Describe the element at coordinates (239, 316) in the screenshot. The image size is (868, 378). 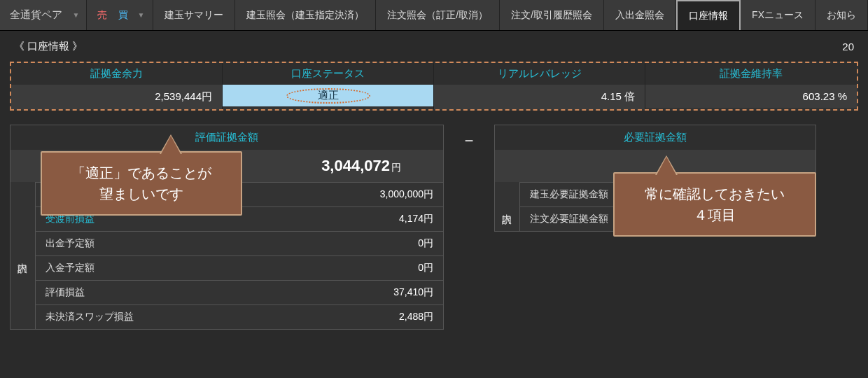
I see `row-unsettled-swap-pl: 未決済スワップ損益2,488円` at that location.